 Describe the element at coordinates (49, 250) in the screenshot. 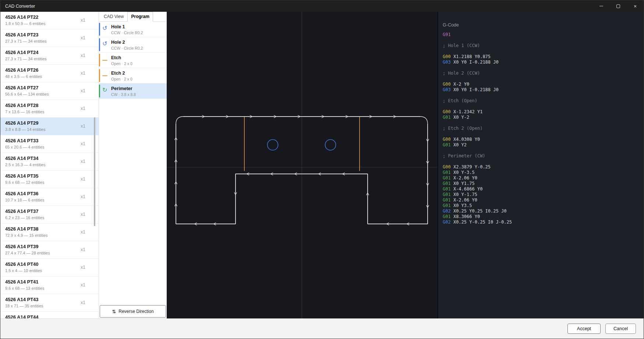

I see `part-list-item: 4526 A14 PT3927.4 x 77.4 — 28 entitiesx1` at that location.